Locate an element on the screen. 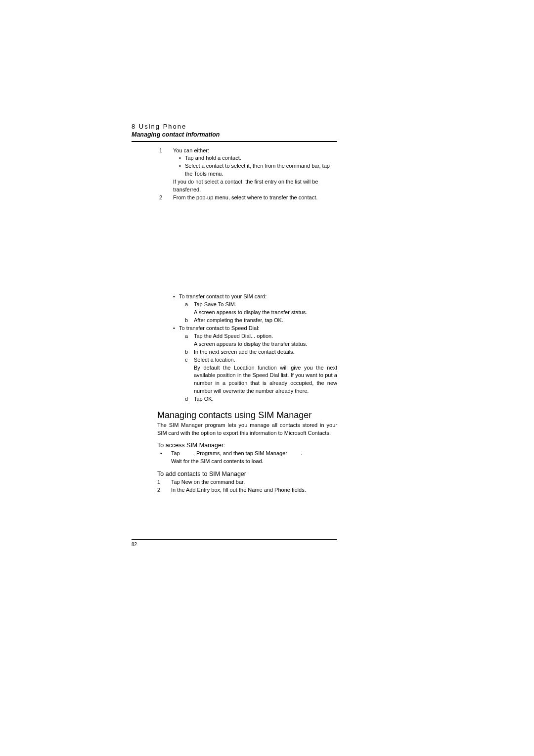  letter-marker: d is located at coordinates (189, 399).